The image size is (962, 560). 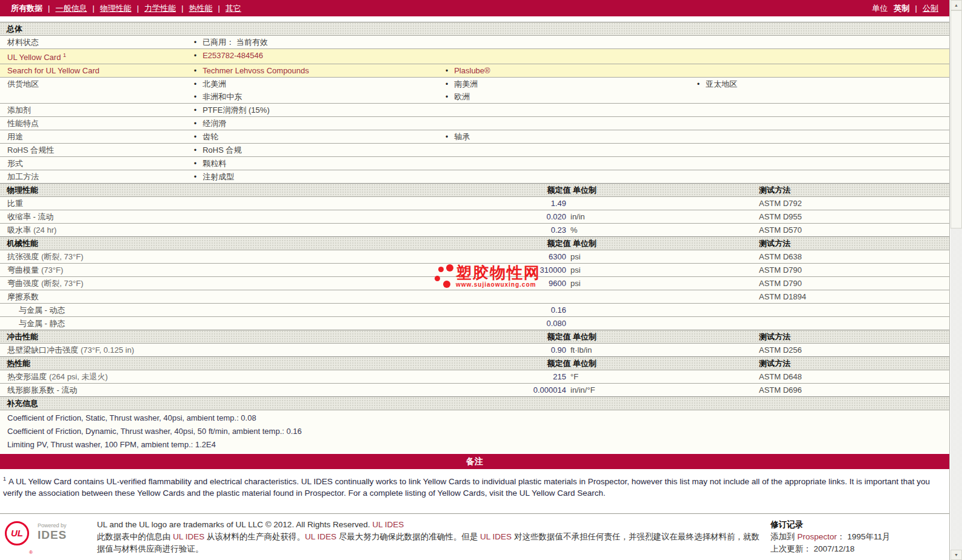 I want to click on general-row: 形式•颗粒料, so click(x=475, y=163).